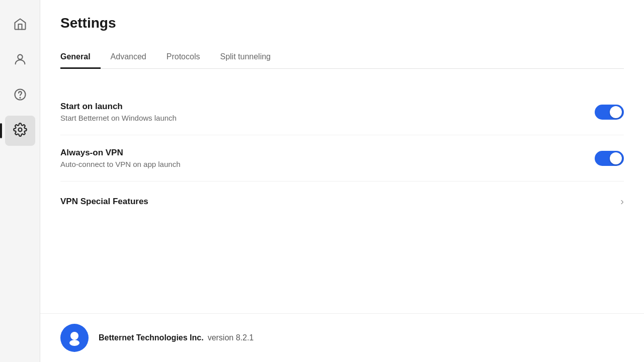  What do you see at coordinates (20, 60) in the screenshot?
I see `person-icon` at bounding box center [20, 60].